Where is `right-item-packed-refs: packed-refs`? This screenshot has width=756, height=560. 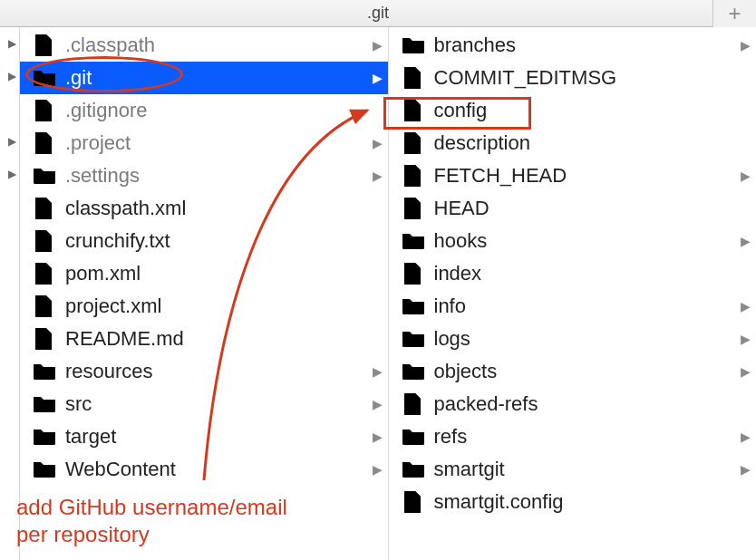 right-item-packed-refs: packed-refs is located at coordinates (573, 404).